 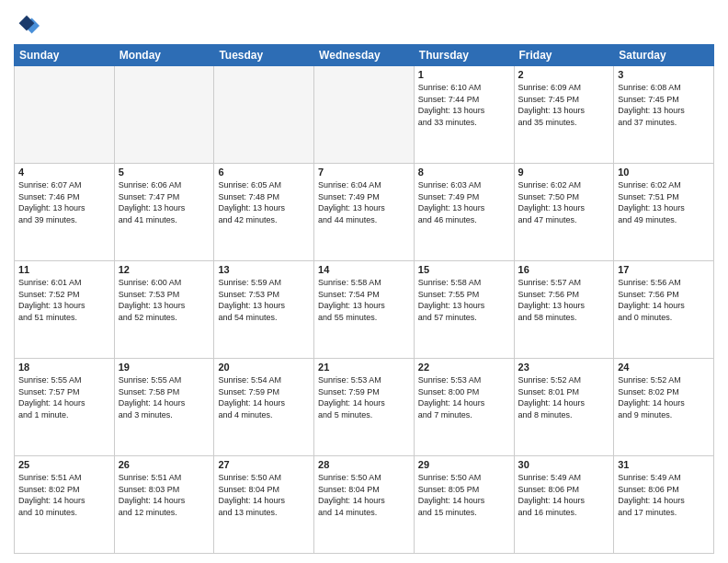 What do you see at coordinates (564, 172) in the screenshot?
I see `day-number: 9` at bounding box center [564, 172].